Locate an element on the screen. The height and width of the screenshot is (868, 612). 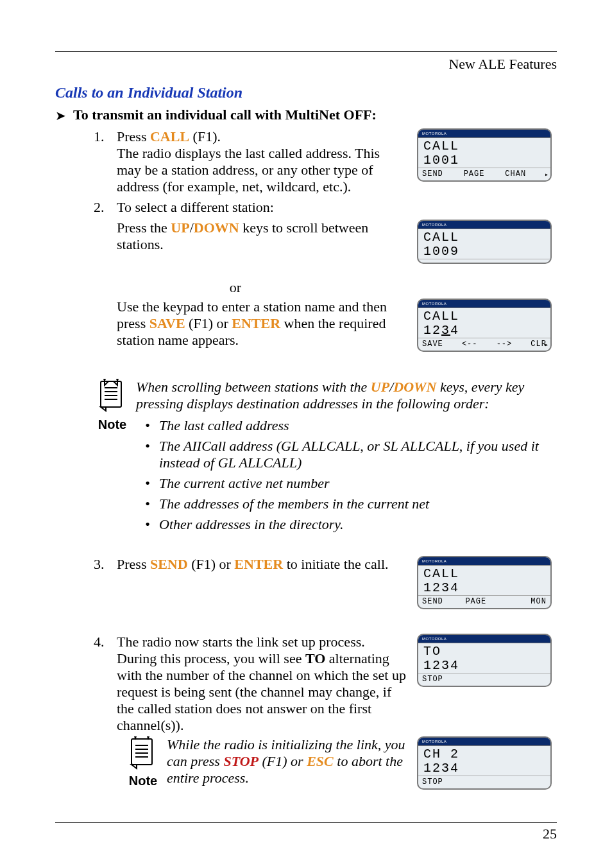
item-text: The current active net number is located at coordinates (244, 483).